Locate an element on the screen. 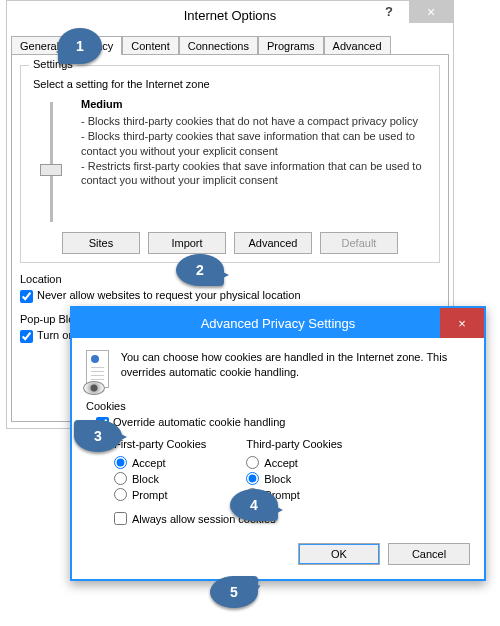  never-allow-location-checkbox: Never allow websites to request your phy… is located at coordinates (230, 296).